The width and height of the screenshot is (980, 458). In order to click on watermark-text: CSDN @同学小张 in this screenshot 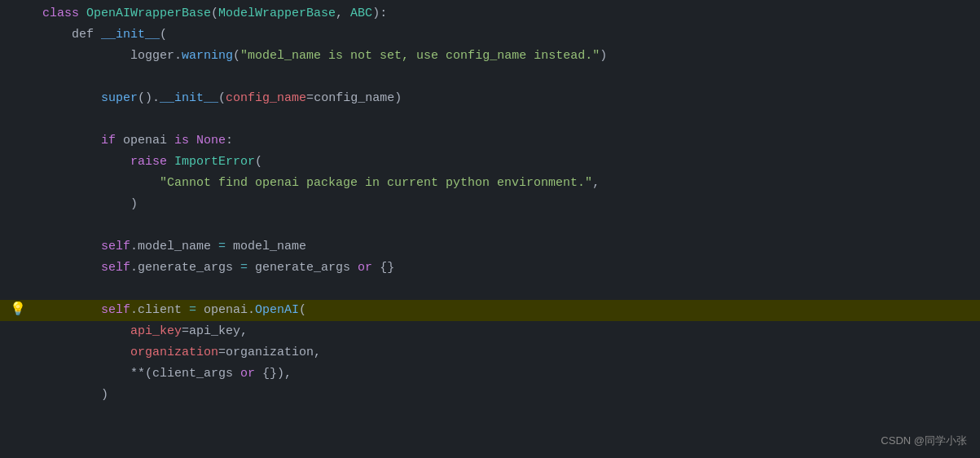, I will do `click(924, 442)`.